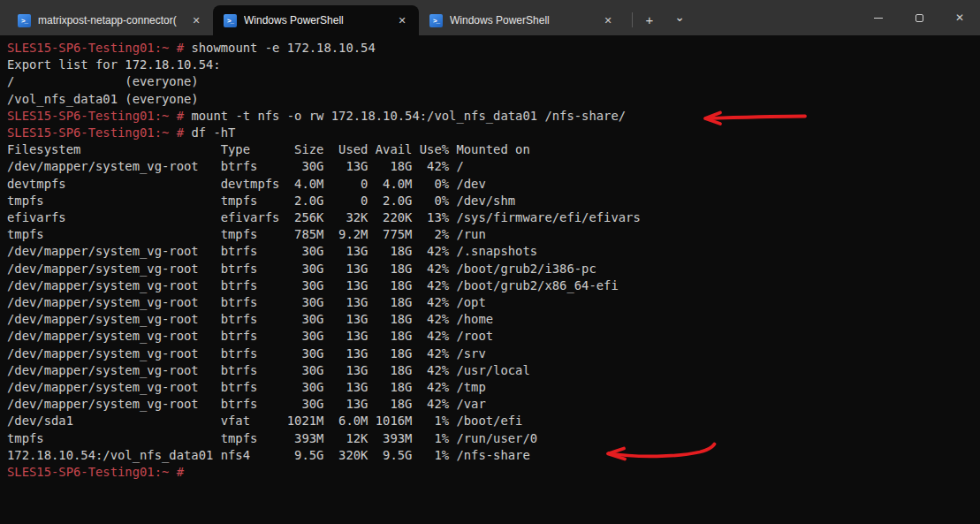 This screenshot has height=524, width=980. Describe the element at coordinates (960, 18) in the screenshot. I see `close-window-button: ✕` at that location.